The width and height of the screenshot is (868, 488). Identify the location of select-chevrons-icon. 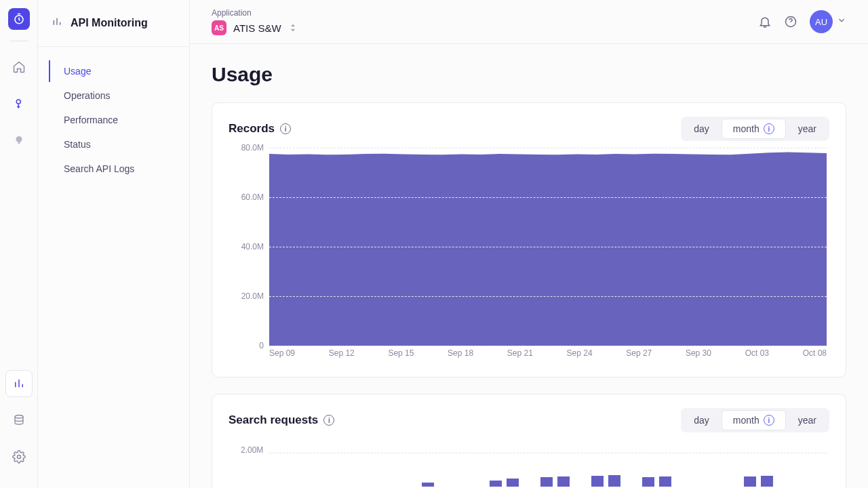
(293, 28).